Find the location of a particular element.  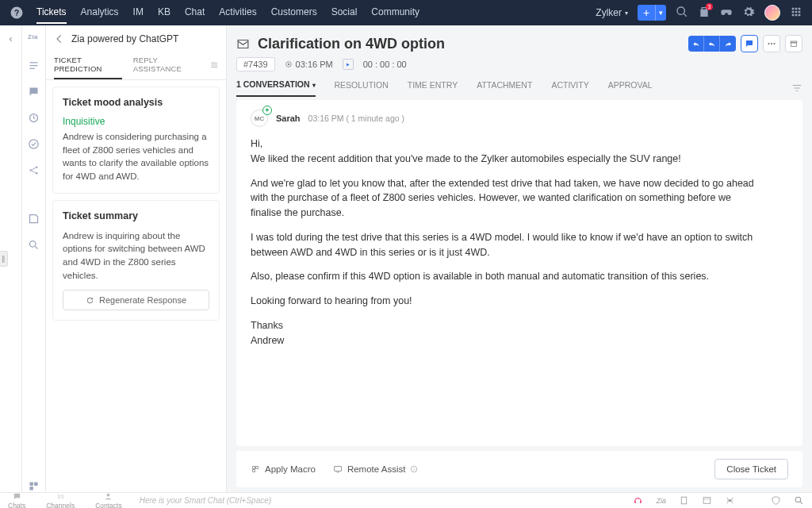

mood-body: Andrew is considering purchasing a fleet… is located at coordinates (136, 157).